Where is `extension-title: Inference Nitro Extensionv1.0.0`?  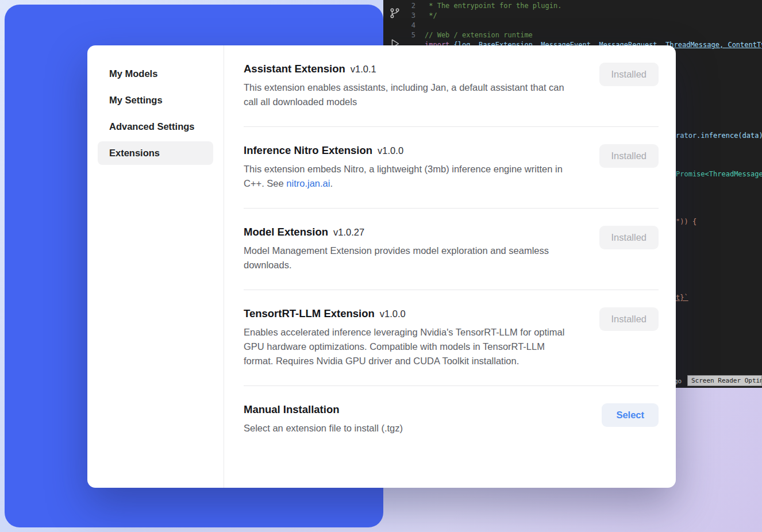
extension-title: Inference Nitro Extensionv1.0.0 is located at coordinates (410, 151).